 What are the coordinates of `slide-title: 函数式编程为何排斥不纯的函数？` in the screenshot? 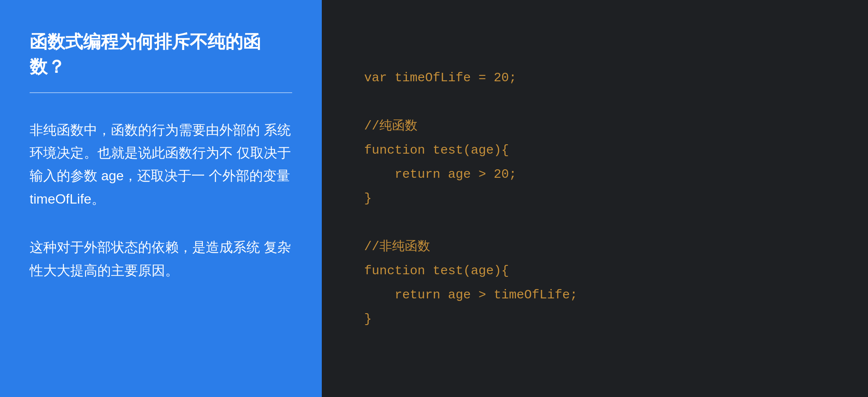 It's located at (161, 55).